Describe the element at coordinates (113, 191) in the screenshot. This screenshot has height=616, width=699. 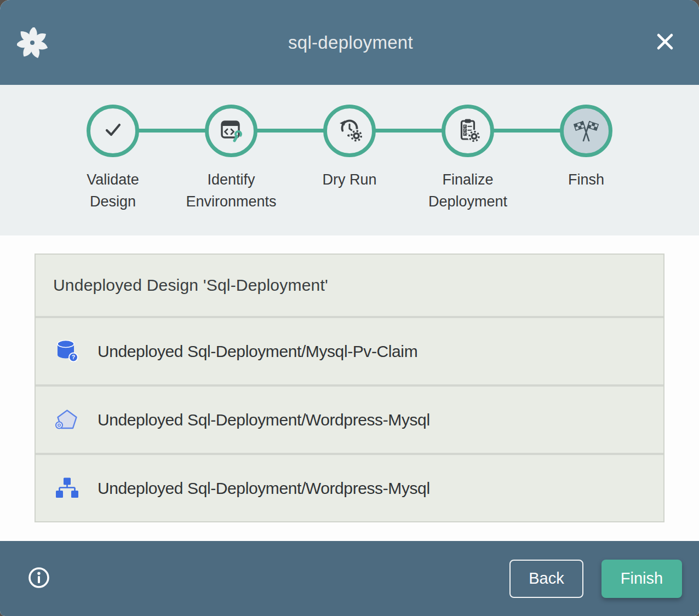
I see `step-label: Validate Design` at that location.